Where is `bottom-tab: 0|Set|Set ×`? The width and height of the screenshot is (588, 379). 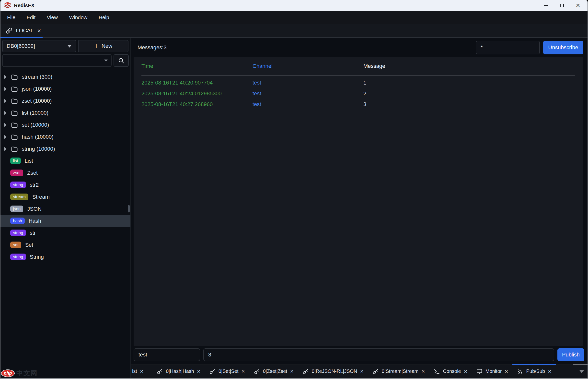 bottom-tab: 0|Set|Set × is located at coordinates (227, 371).